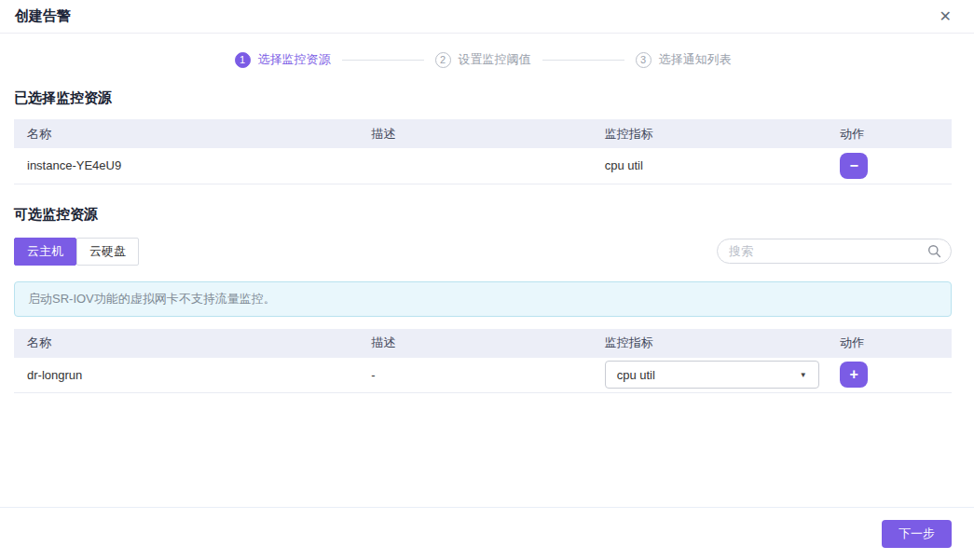 The width and height of the screenshot is (974, 560). Describe the element at coordinates (483, 166) in the screenshot. I see `table-row: instance-YE4eU9 cpu util −` at that location.